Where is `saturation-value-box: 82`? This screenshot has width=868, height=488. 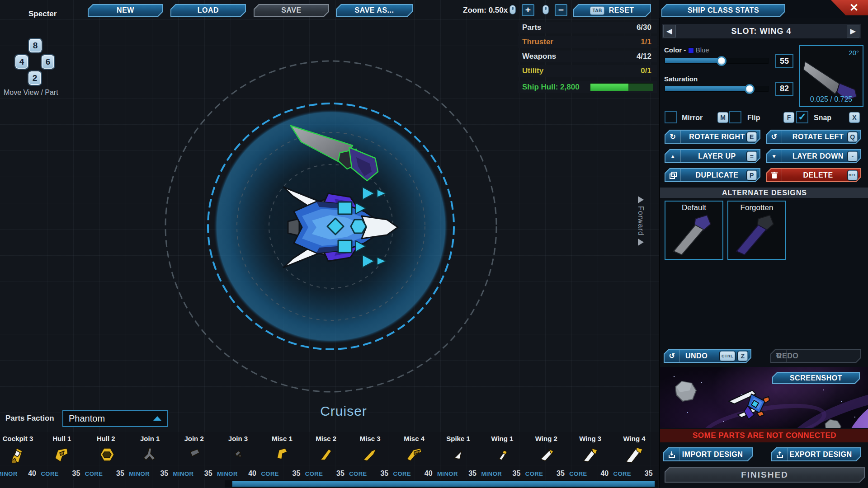 saturation-value-box: 82 is located at coordinates (784, 89).